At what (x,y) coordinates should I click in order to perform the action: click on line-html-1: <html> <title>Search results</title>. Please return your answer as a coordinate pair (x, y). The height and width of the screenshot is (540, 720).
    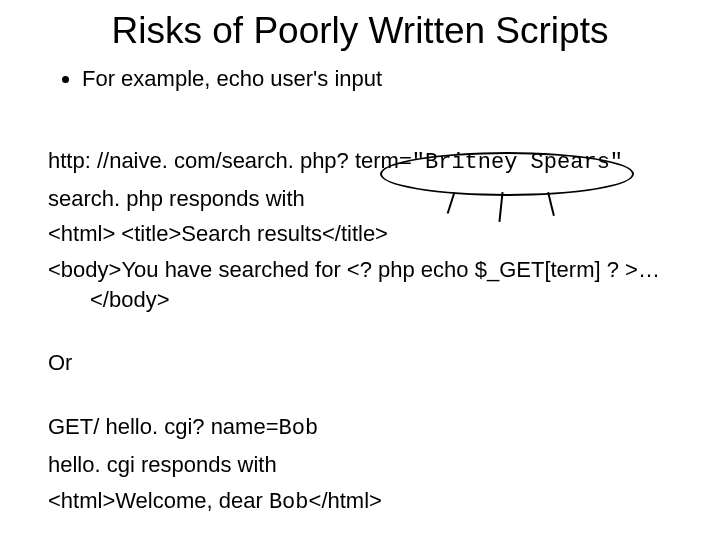
    Looking at the image, I should click on (360, 234).